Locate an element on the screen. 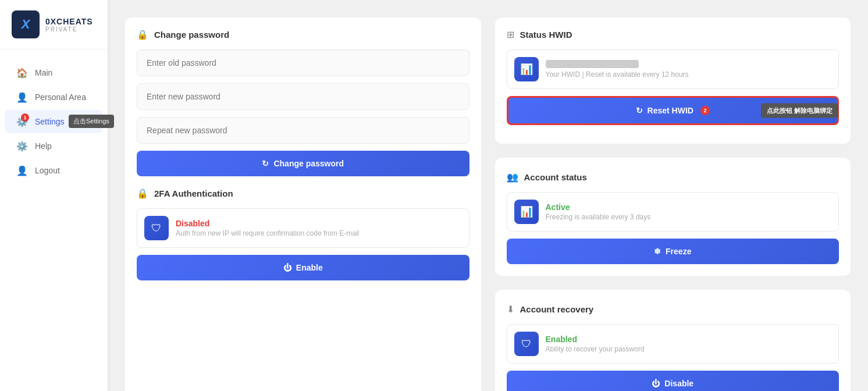 This screenshot has width=868, height=391. sidebar-item-label: Settings is located at coordinates (50, 122).